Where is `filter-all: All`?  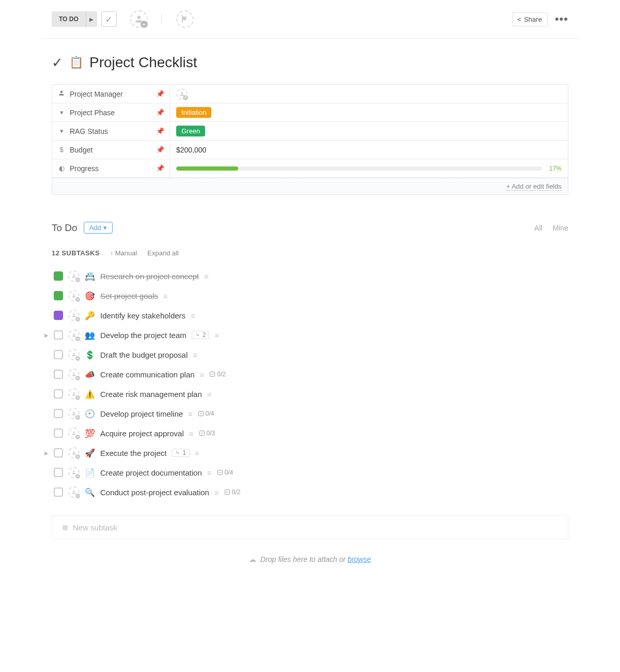 filter-all: All is located at coordinates (538, 228).